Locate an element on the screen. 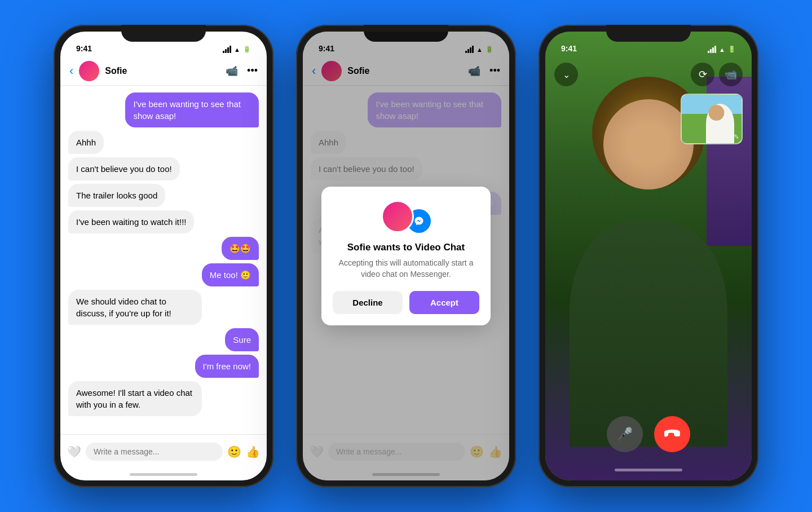 The width and height of the screenshot is (812, 512). input-bar-1: 🤍 🙂 👍 is located at coordinates (164, 451).